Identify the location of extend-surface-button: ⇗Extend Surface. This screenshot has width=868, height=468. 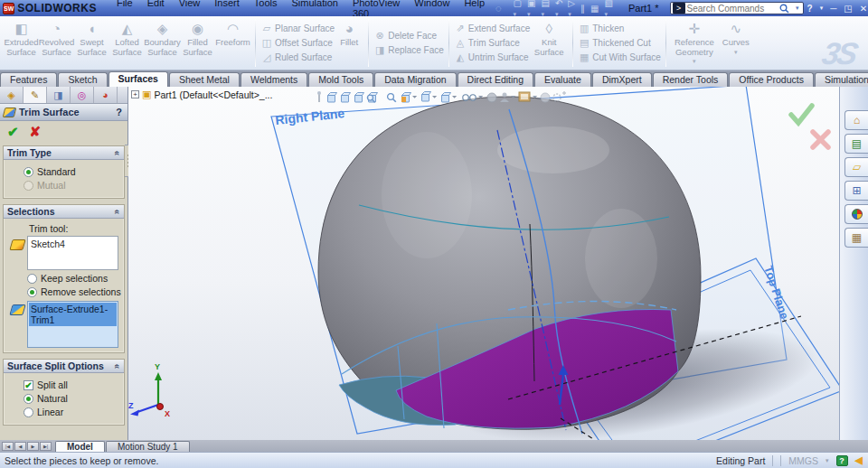
(492, 29).